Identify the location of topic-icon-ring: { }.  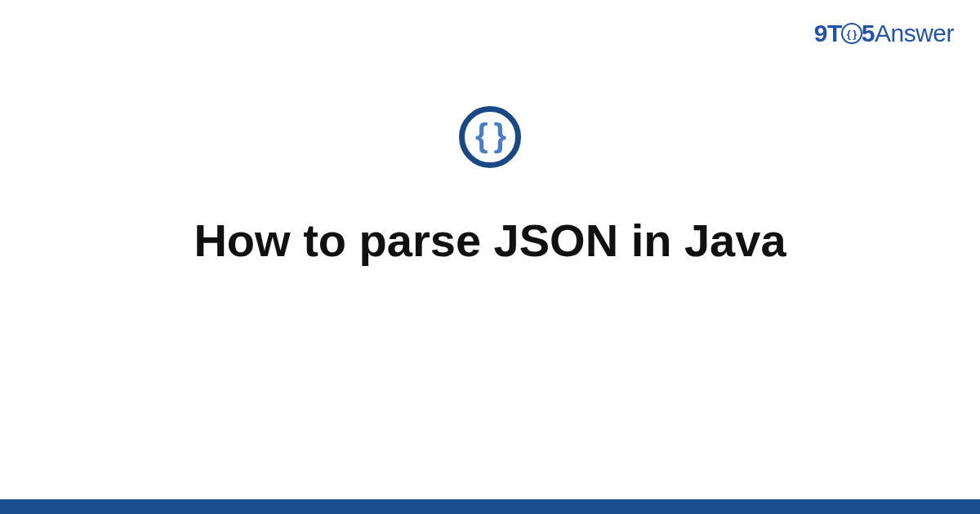
(490, 137).